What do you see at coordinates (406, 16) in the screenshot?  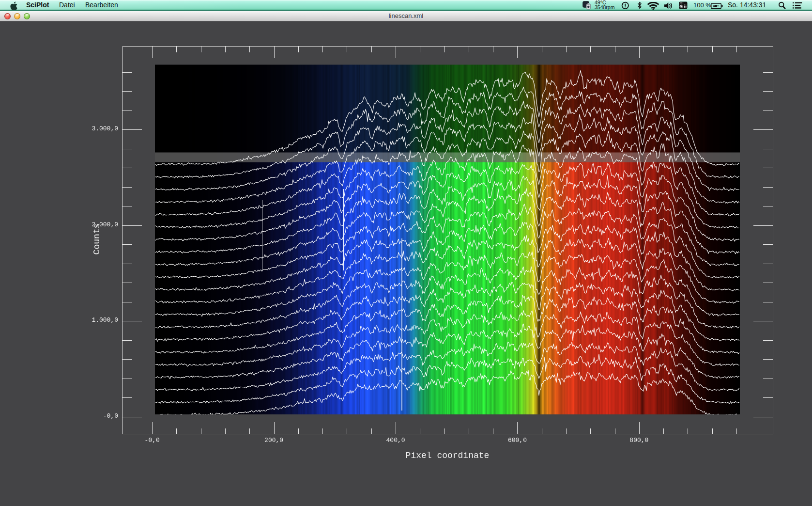 I see `window-title-bar: linescan.xml` at bounding box center [406, 16].